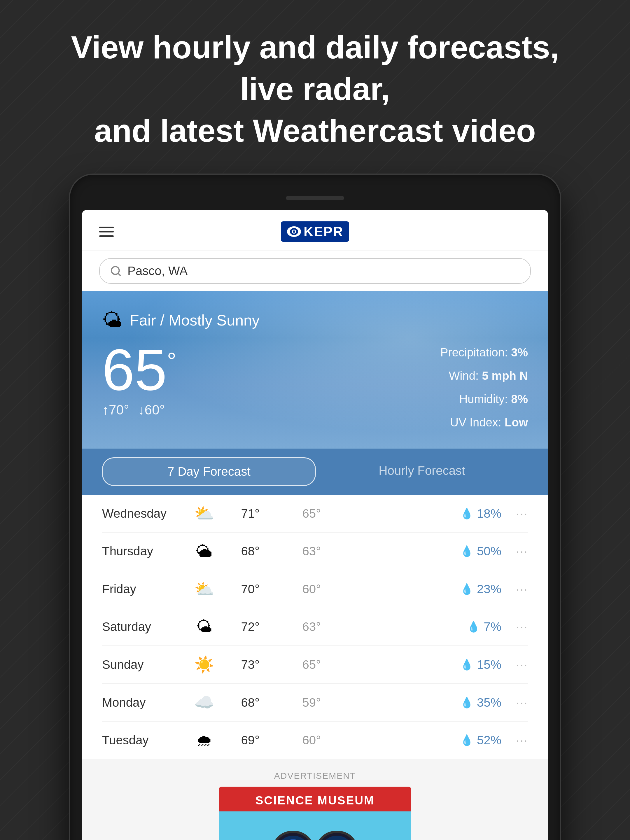 The width and height of the screenshot is (630, 840). Describe the element at coordinates (315, 230) in the screenshot. I see `app-header: KEPR` at that location.